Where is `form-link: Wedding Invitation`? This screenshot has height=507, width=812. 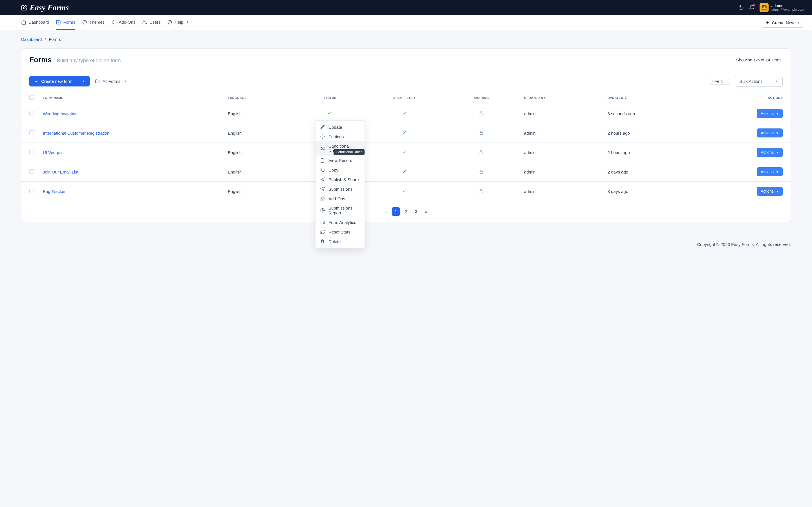 form-link: Wedding Invitation is located at coordinates (60, 114).